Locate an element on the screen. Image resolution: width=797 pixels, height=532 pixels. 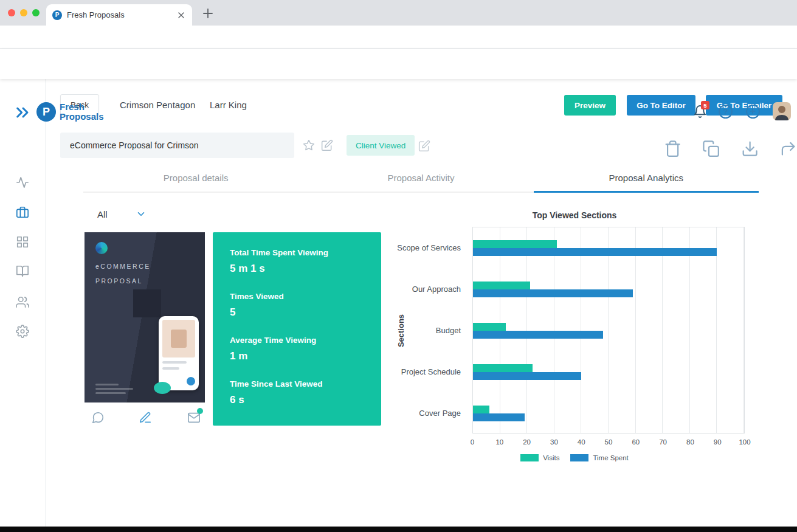
go-to-editor-button: Go To Editor is located at coordinates (661, 105).